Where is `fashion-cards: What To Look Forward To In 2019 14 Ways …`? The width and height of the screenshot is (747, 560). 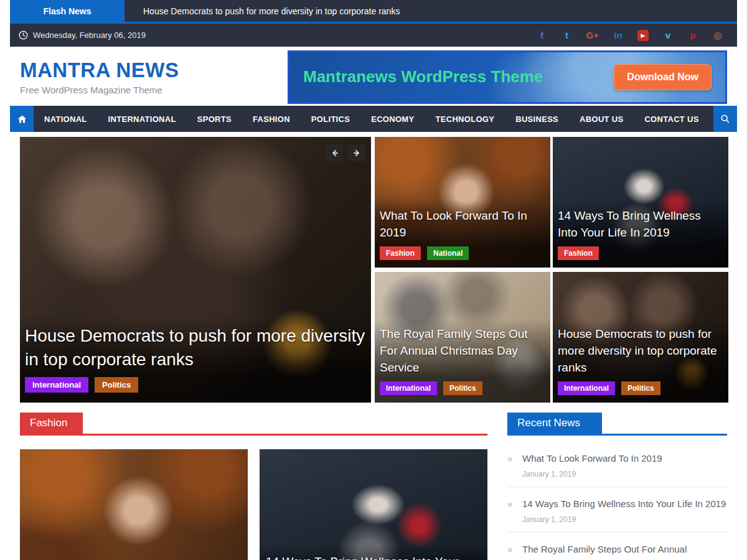
fashion-cards: What To Look Forward To In 2019 14 Ways … is located at coordinates (254, 505).